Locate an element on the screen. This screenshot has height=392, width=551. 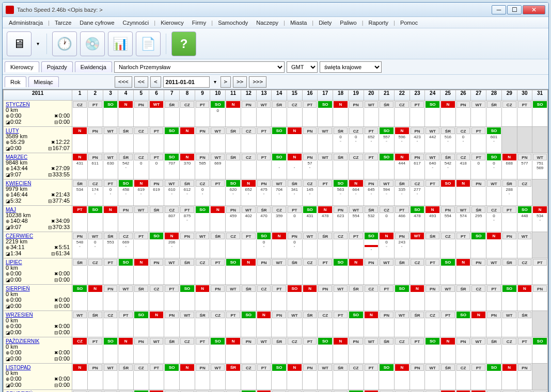
day-12-25: PT is located at coordinates (448, 391).